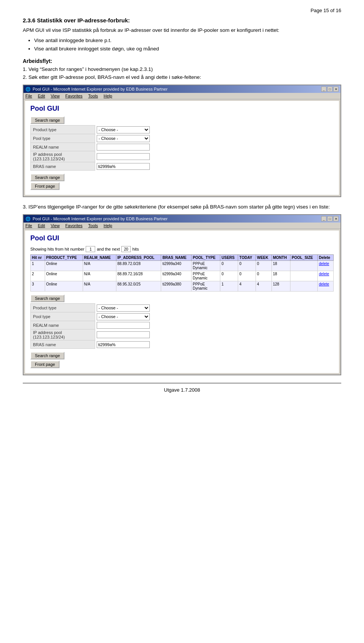  Describe the element at coordinates (57, 249) in the screenshot. I see `hits-label-1: Showing hits from hit number` at that location.